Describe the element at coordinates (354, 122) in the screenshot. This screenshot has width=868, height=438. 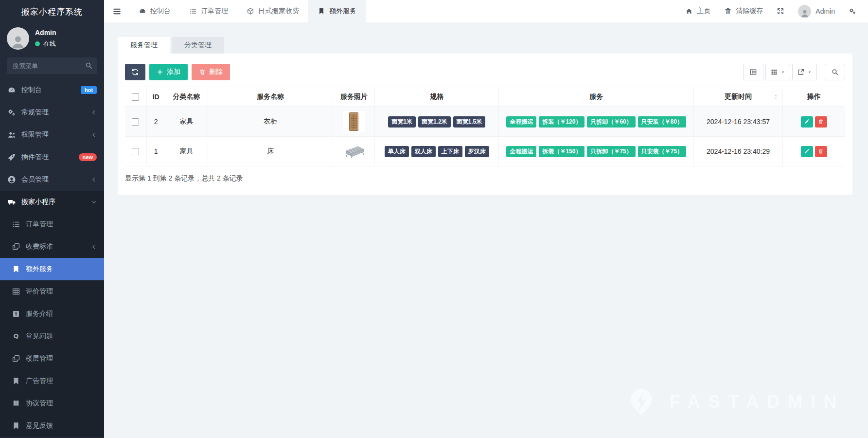
I see `service-photo-wardrobe` at that location.